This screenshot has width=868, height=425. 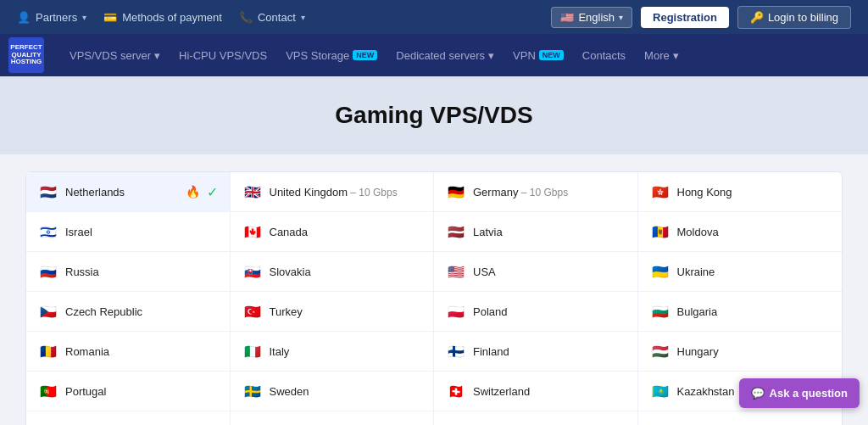 I want to click on nav-storage: VPS Storage NEW, so click(x=331, y=55).